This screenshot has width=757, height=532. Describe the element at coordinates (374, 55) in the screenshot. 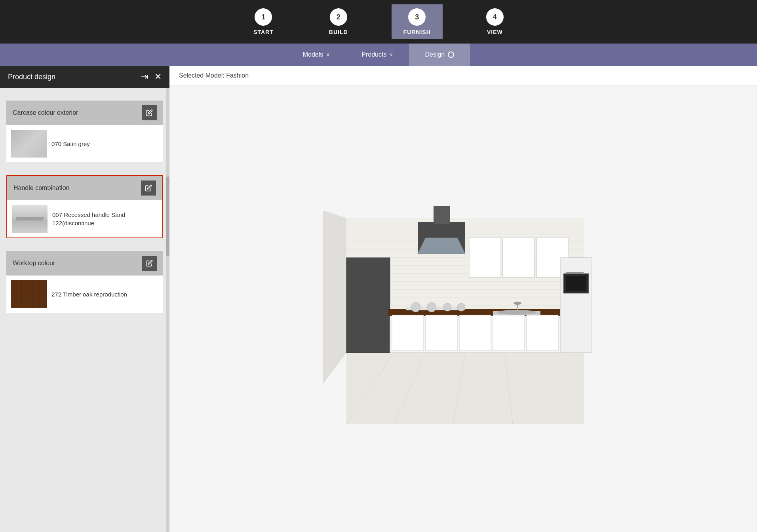

I see `nav-products-label: Products` at that location.